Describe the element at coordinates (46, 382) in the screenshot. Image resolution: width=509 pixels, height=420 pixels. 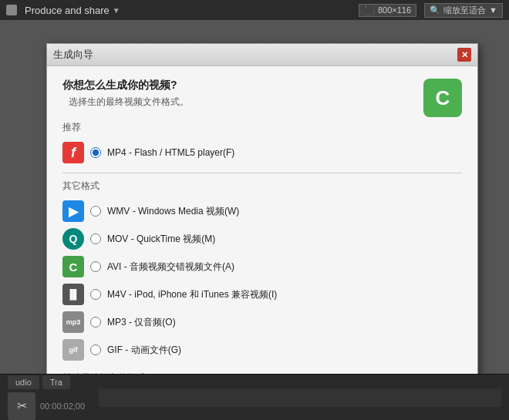
I see `bottom-tabs: udio Tra` at that location.